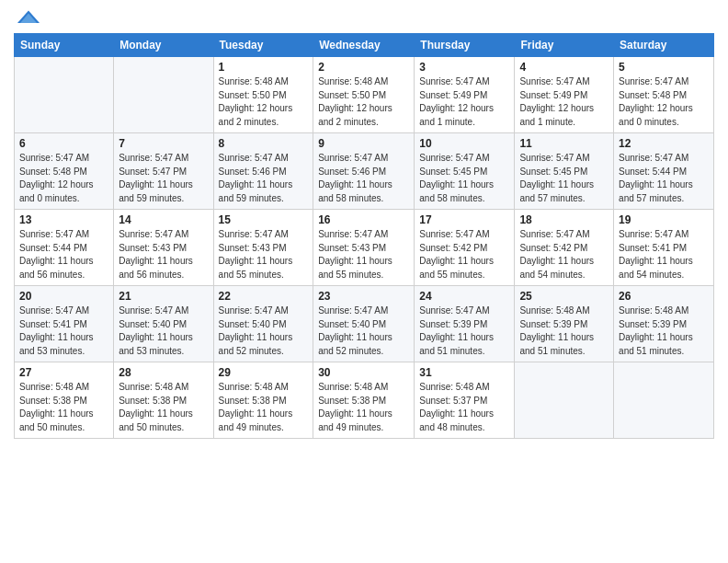  I want to click on day-number: 21, so click(164, 296).